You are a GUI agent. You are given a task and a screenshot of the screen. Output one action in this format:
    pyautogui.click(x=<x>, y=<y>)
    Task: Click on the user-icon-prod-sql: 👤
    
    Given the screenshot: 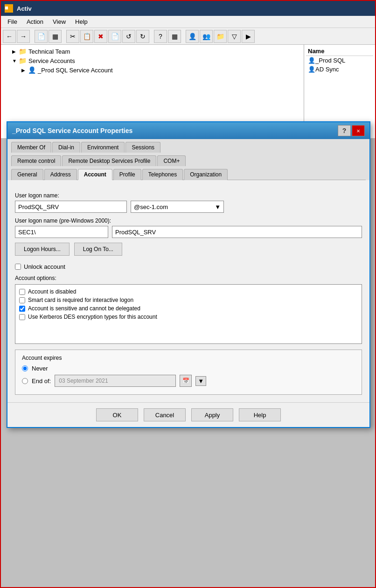 What is the action you would take?
    pyautogui.click(x=32, y=70)
    